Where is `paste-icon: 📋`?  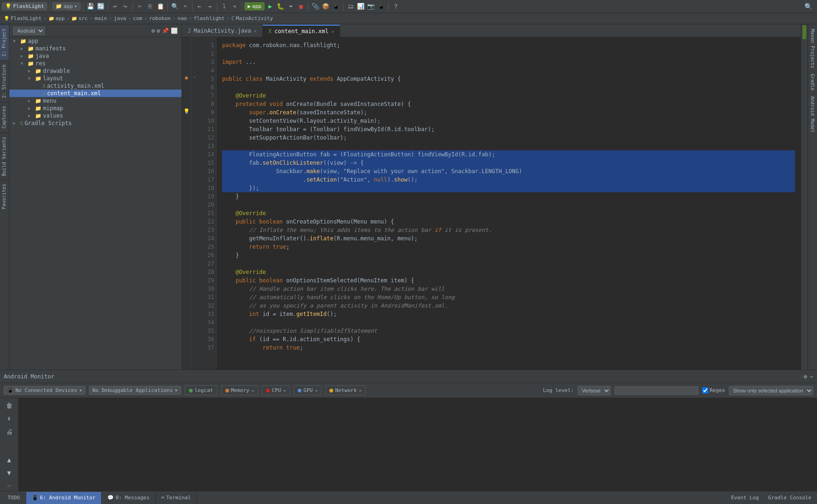
paste-icon: 📋 is located at coordinates (161, 7).